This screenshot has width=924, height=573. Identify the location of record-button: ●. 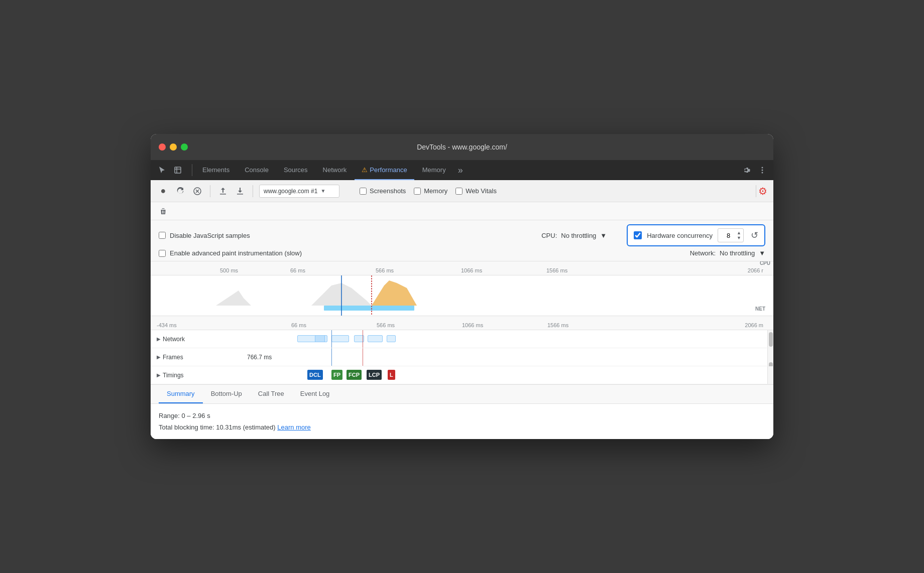
(163, 191).